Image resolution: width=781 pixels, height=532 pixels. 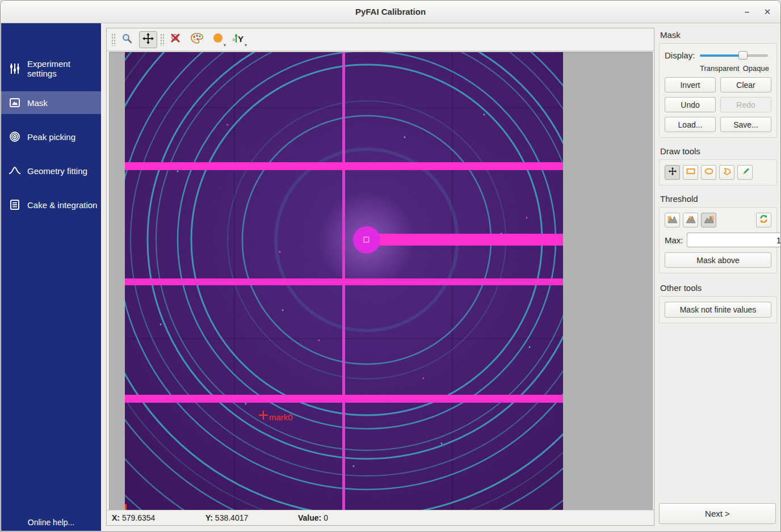 What do you see at coordinates (281, 417) in the screenshot?
I see `peak-marker-label: mark0` at bounding box center [281, 417].